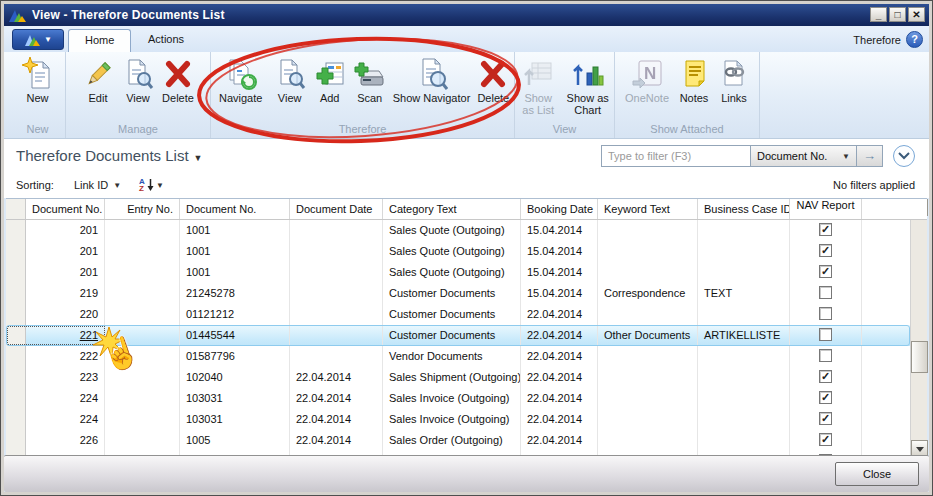 This screenshot has height=496, width=933. I want to click on ribbon-group-show-attached: N OneNote Notes Links, so click(688, 95).